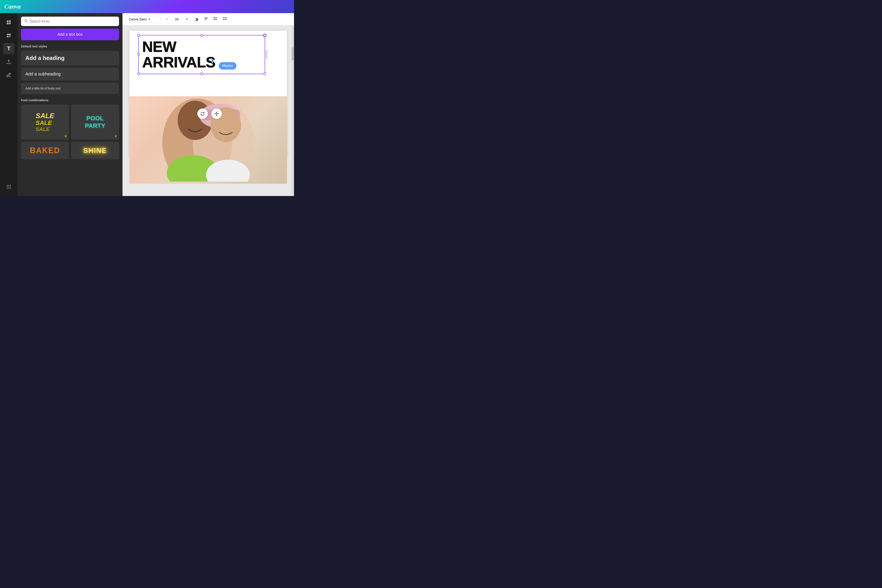 The image size is (882, 588). What do you see at coordinates (202, 55) in the screenshot?
I see `text-box-selected: NEWARRIVALS` at bounding box center [202, 55].